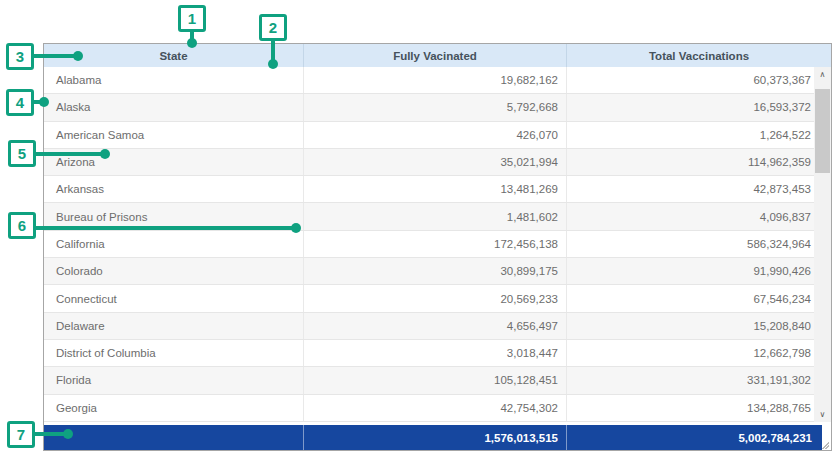  What do you see at coordinates (438, 190) in the screenshot?
I see `table-row: Arkansas 13,481,269 42,873,453` at bounding box center [438, 190].